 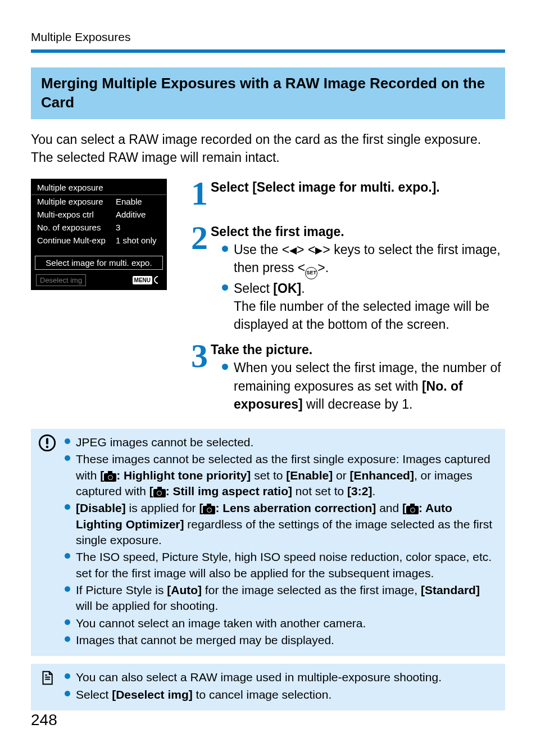 I want to click on text: You can also select a RAW image used in …, so click(x=258, y=677).